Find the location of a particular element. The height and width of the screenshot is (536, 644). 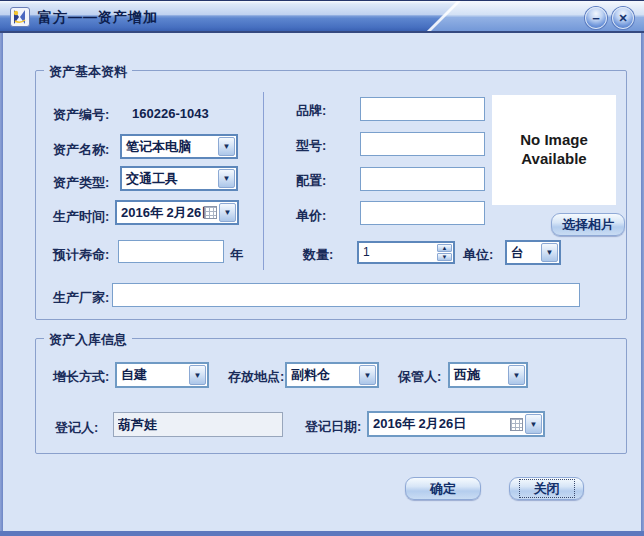

expected-life-label: 预计寿命: is located at coordinates (81, 255).